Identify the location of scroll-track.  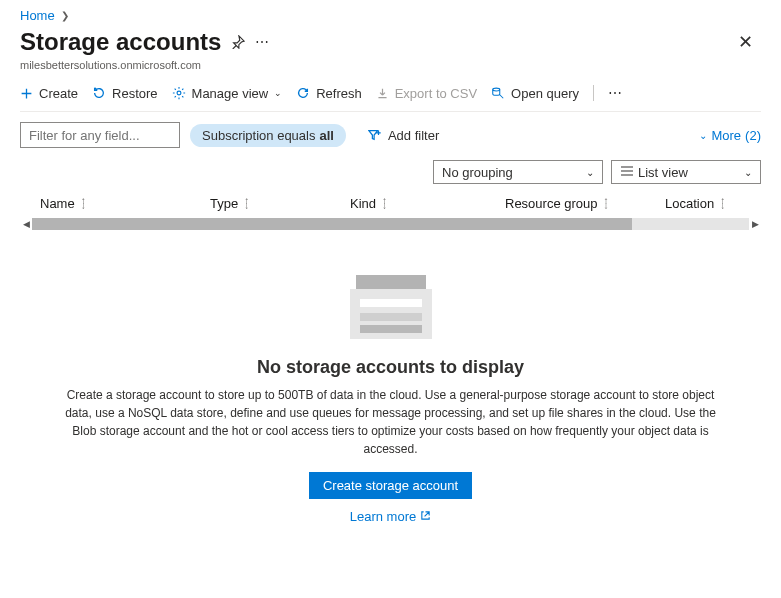
(390, 224).